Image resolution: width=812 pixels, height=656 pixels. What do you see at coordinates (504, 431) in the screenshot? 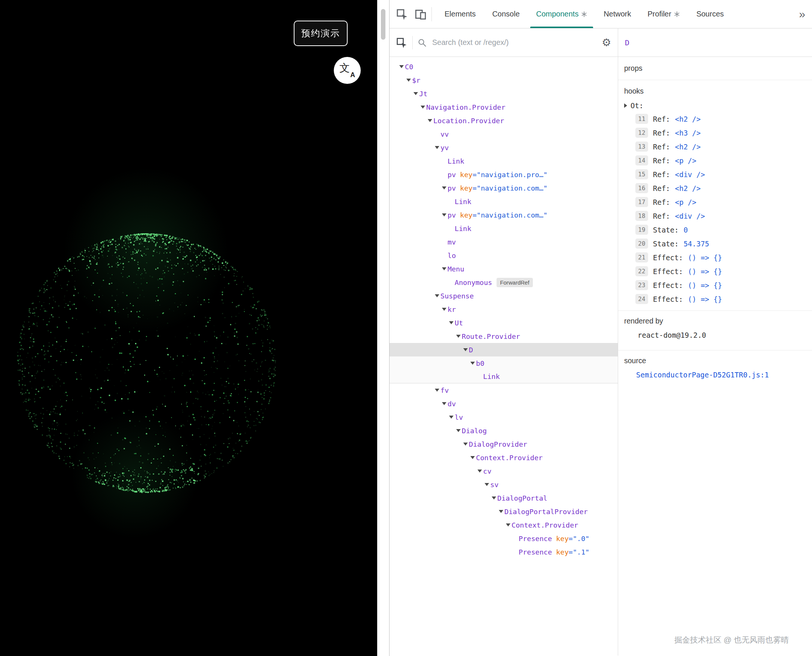
I see `tree-row-Dialog: Dialog` at bounding box center [504, 431].